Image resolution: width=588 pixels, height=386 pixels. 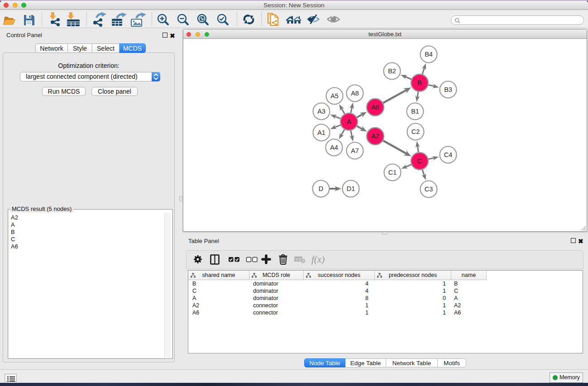 What do you see at coordinates (375, 107) in the screenshot?
I see `svg-text: A6` at bounding box center [375, 107].